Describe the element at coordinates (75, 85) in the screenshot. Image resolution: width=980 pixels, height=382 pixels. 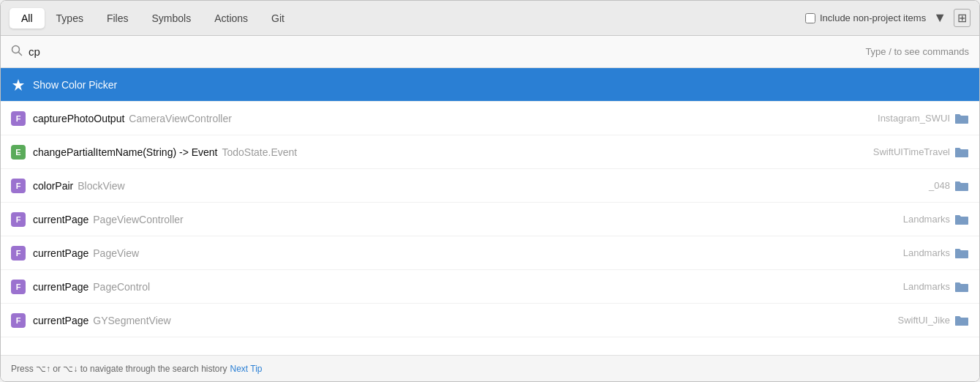
I see `result-main-text-0: Show Color Picker` at that location.